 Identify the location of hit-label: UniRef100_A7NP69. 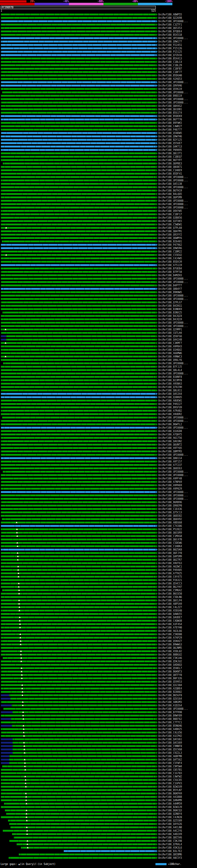
(170, 482).